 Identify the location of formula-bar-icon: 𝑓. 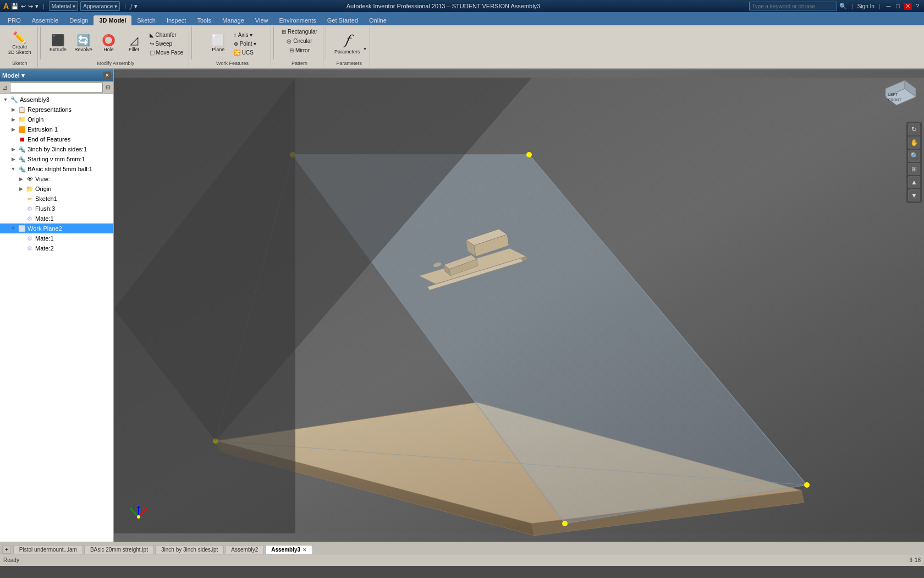
(131, 6).